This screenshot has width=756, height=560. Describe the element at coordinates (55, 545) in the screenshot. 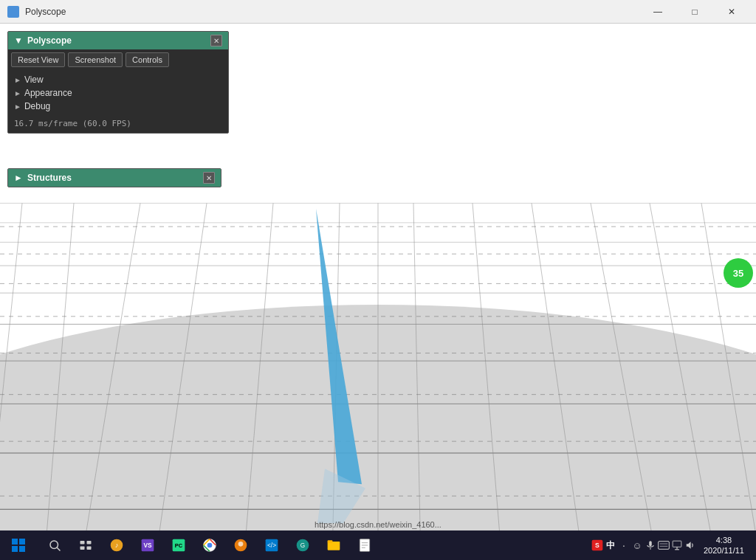

I see `taskbar-search-button` at that location.